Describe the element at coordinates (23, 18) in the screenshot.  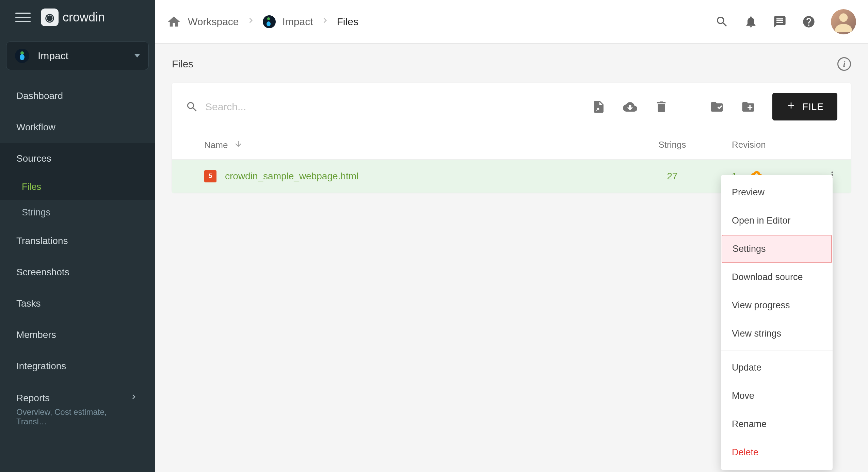
I see `hamburger-icon` at that location.